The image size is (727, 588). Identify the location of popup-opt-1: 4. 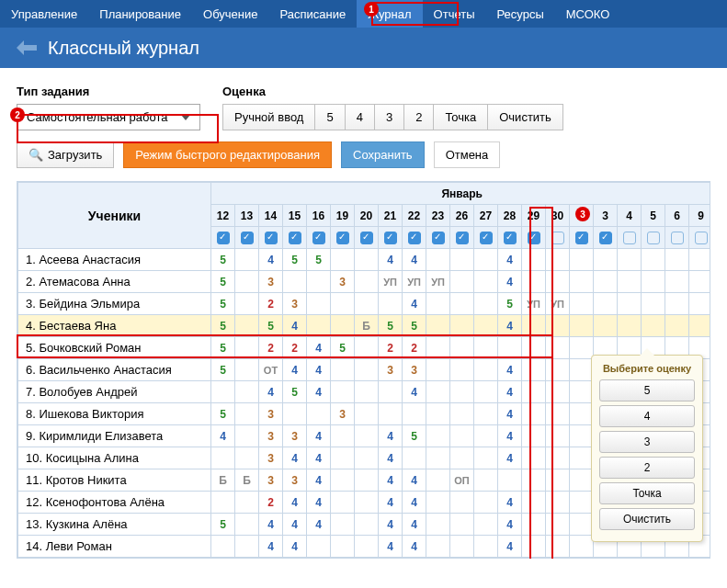
(647, 416).